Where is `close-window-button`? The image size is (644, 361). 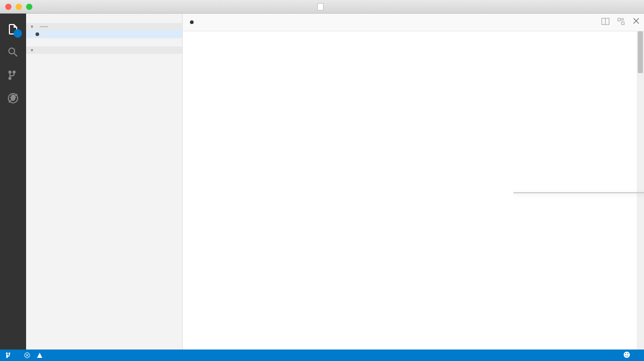 close-window-button is located at coordinates (8, 7).